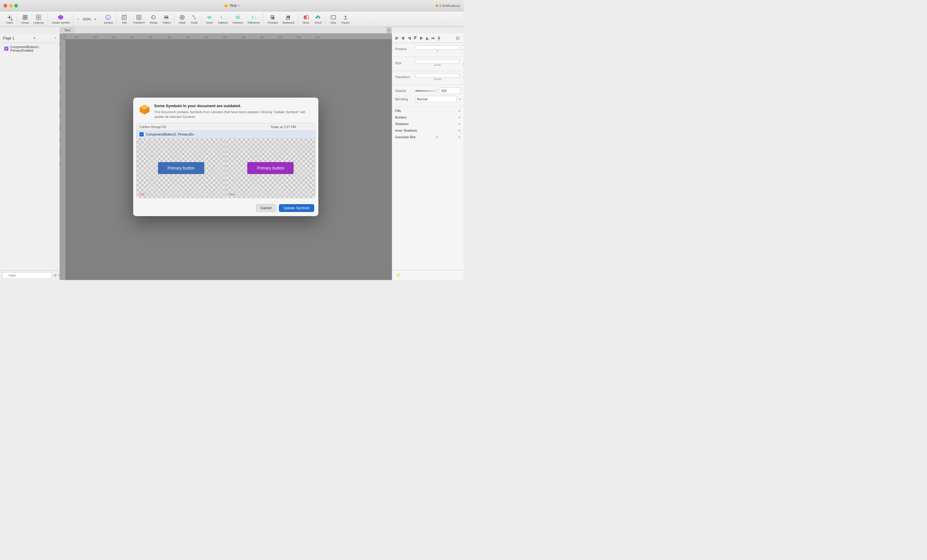 The width and height of the screenshot is (927, 560). I want to click on group-button: Group, so click(25, 19).